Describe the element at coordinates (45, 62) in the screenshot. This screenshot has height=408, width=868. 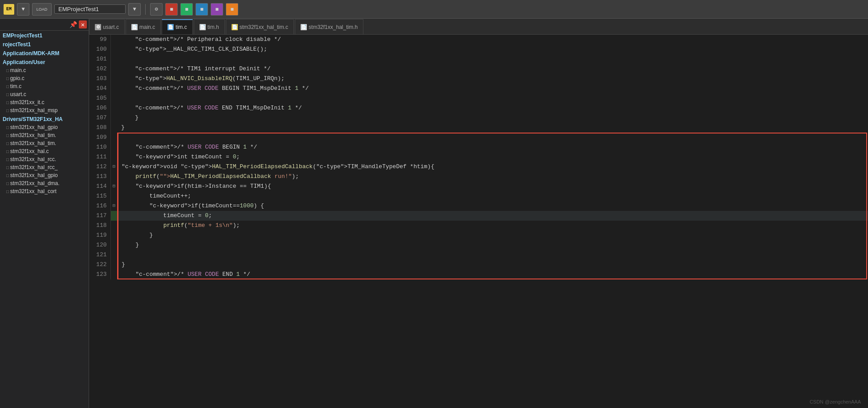
I see `sidebar-item-app_user: Application/User` at that location.